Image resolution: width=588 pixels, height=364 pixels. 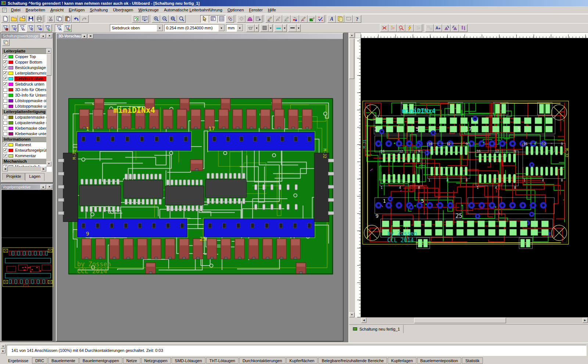 I want to click on layout-vertical-scrollbar: ▲ ▼, so click(x=352, y=175).